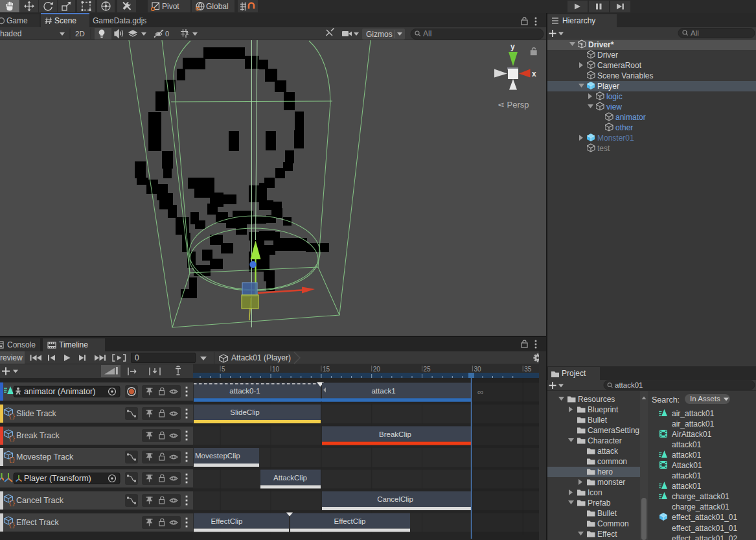 The width and height of the screenshot is (756, 540). I want to click on svg-text: Movestep Track, so click(45, 457).